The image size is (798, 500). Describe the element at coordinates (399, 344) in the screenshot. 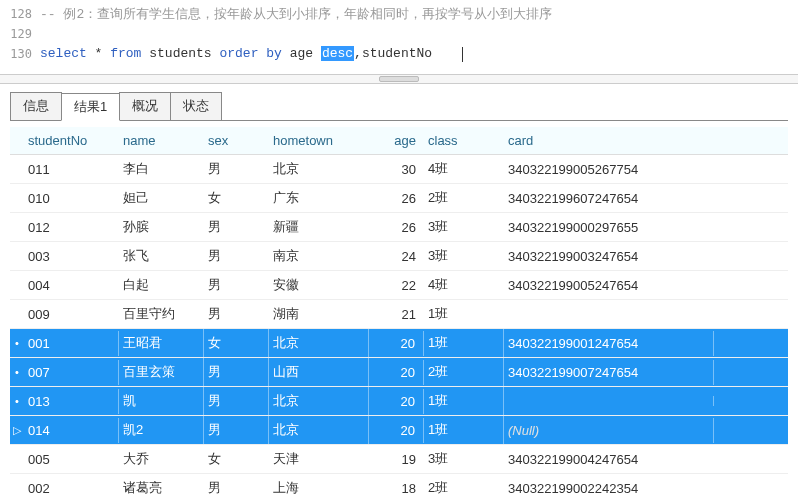

I see `table-row: •001王昭君女北京201班340322199001247654` at that location.